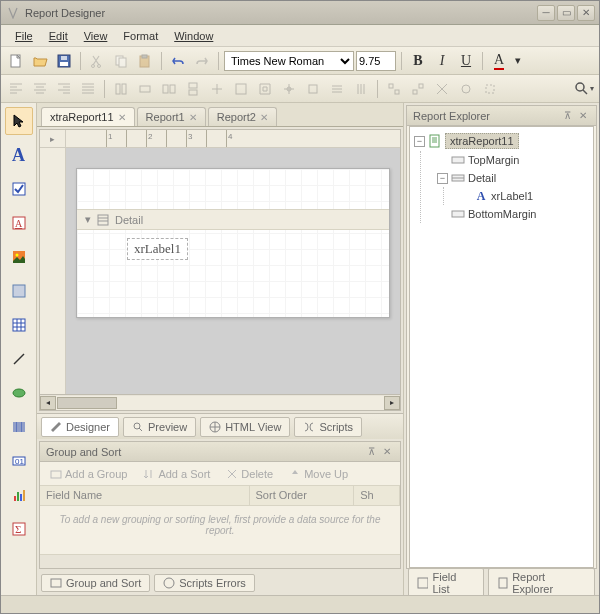 Image resolution: width=600 pixels, height=614 pixels. What do you see at coordinates (64, 89) in the screenshot?
I see `align-right-icon` at bounding box center [64, 89].